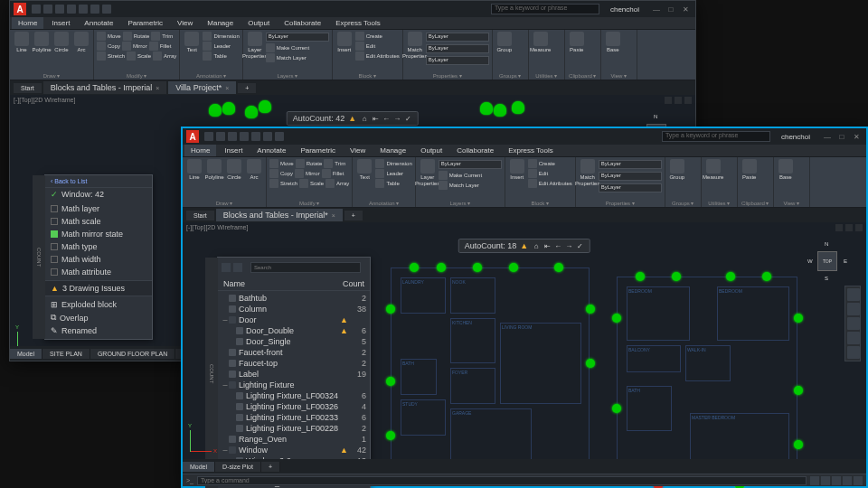 The height and width of the screenshot is (488, 868). Describe the element at coordinates (239, 466) in the screenshot. I see `layout-tab: D-size Plot` at that location.